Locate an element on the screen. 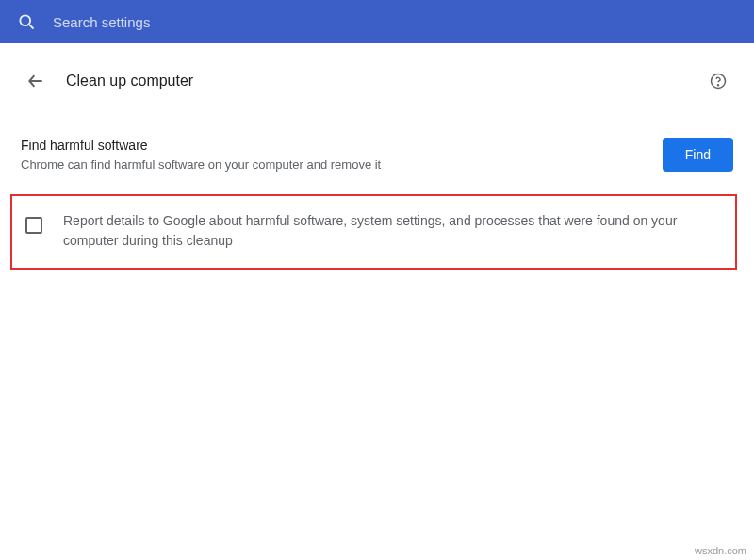 Image resolution: width=754 pixels, height=560 pixels. find-harmful-subtitle: Chrome can find harmful software on your… is located at coordinates (332, 164).